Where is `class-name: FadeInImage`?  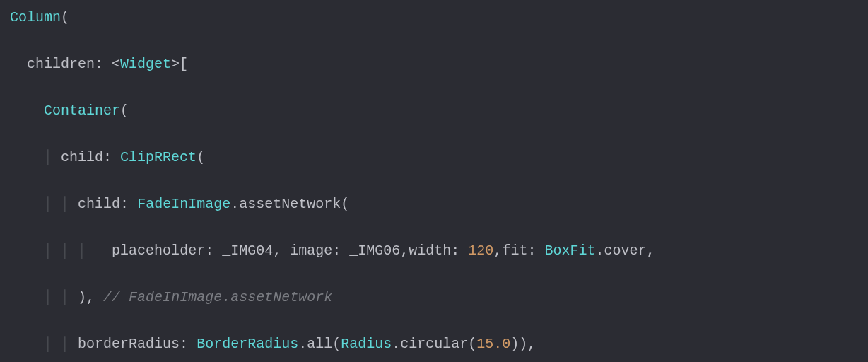
class-name: FadeInImage is located at coordinates (184, 204).